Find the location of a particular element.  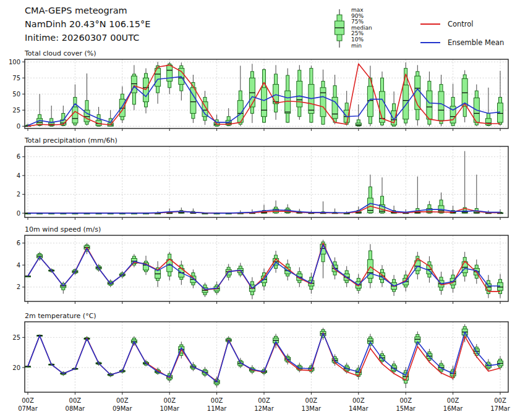

boxplots-total-precipitation is located at coordinates (265, 183).